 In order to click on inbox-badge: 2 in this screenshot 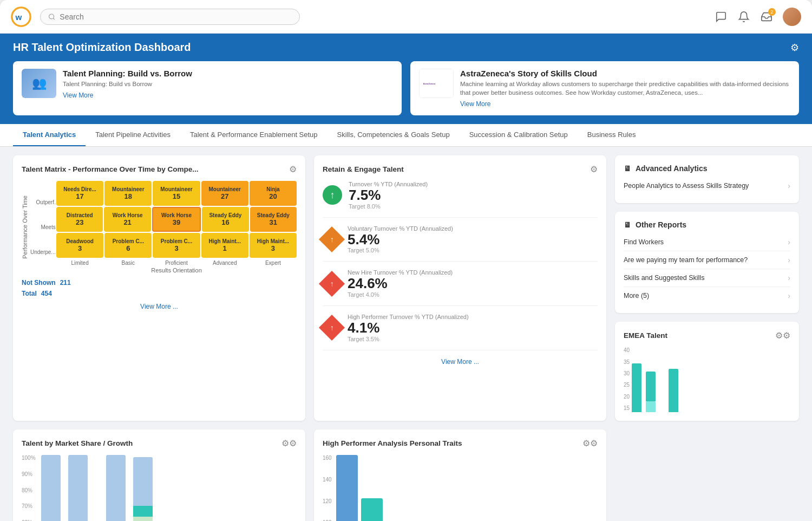, I will do `click(772, 12)`.